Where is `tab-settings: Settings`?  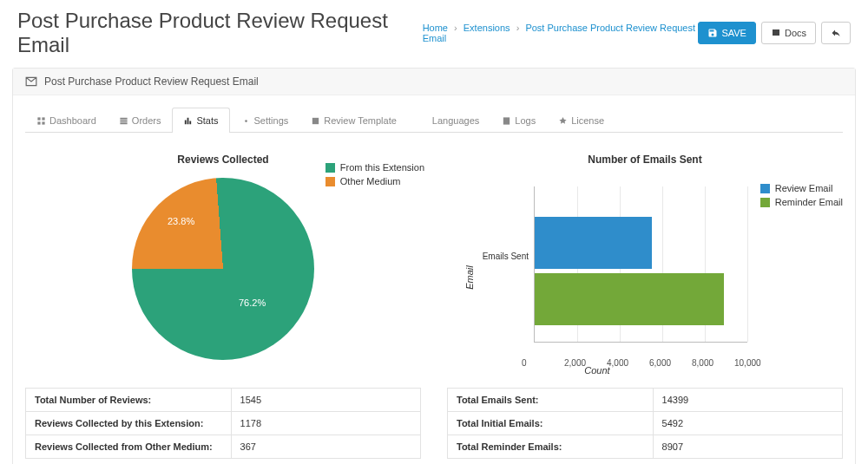 tab-settings: Settings is located at coordinates (266, 120).